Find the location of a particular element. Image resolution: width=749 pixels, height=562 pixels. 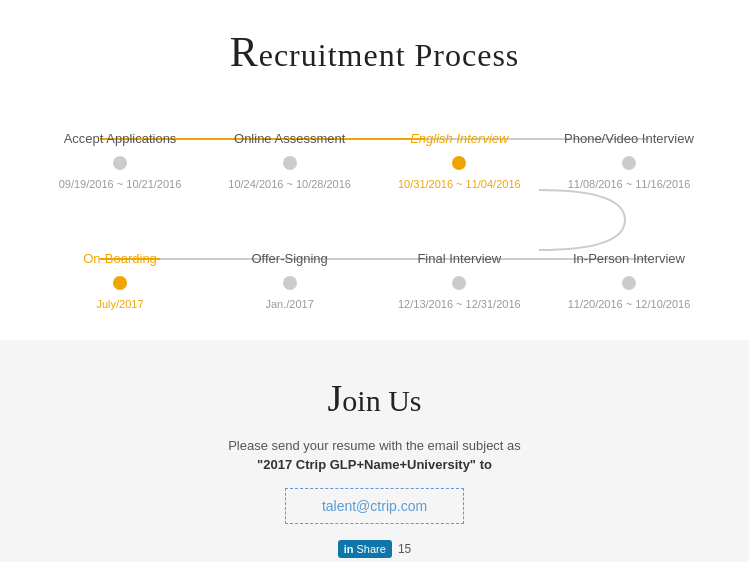

step-6-date: Jan./2017 is located at coordinates (289, 304).